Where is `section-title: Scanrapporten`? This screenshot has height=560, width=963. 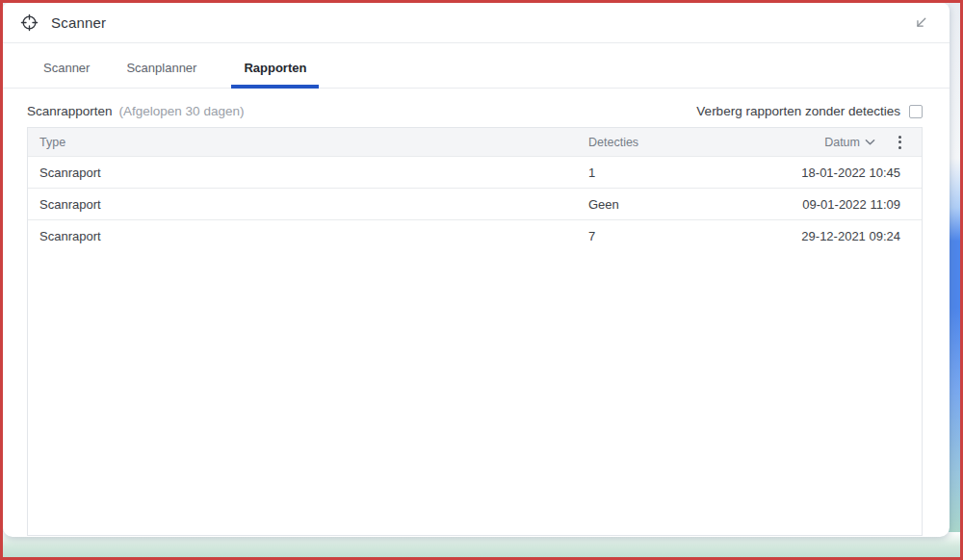
section-title: Scanrapporten is located at coordinates (69, 112).